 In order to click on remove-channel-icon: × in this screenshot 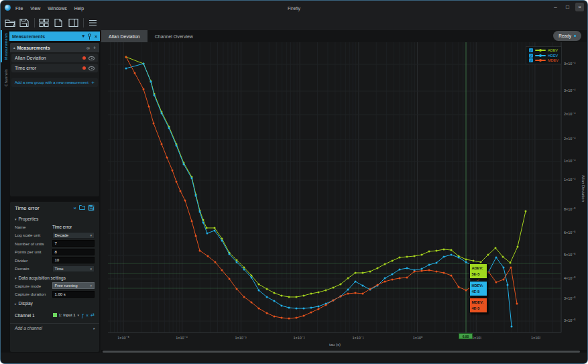, I will do `click(87, 315)`.